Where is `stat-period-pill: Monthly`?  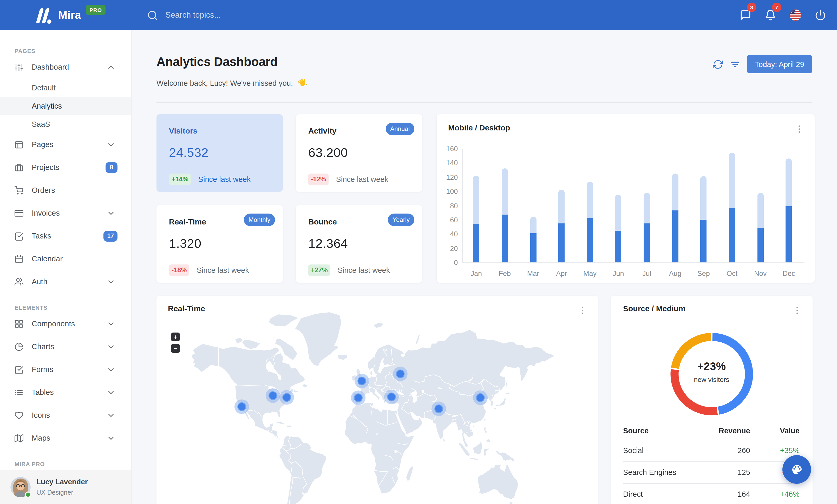
stat-period-pill: Monthly is located at coordinates (260, 220).